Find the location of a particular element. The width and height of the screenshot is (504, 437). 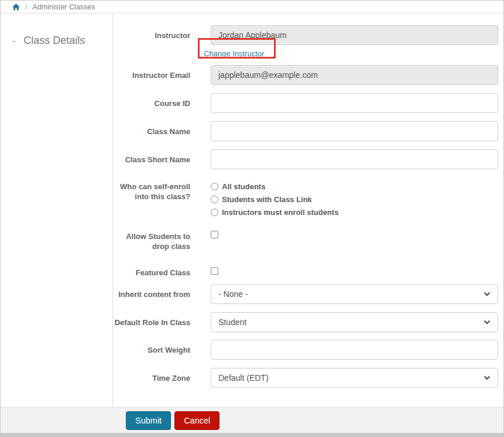

cancel-button: Cancel is located at coordinates (197, 421).